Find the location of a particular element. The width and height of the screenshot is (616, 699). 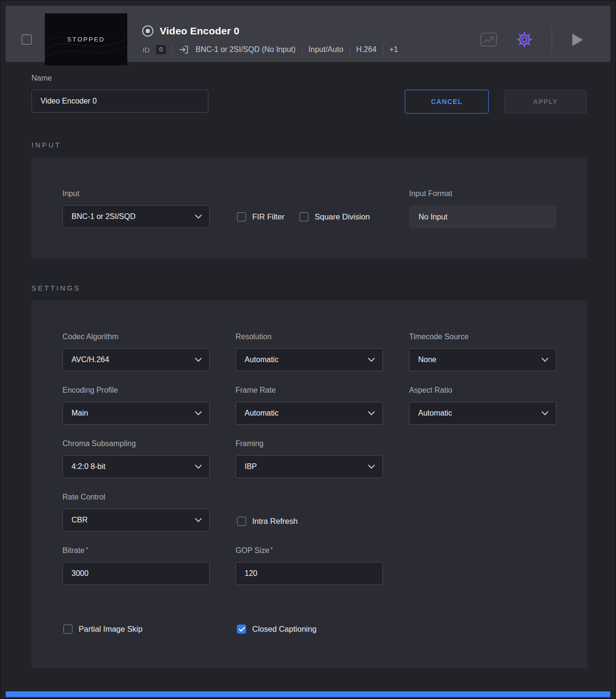

gop-size-label-wrap: GOP Size• is located at coordinates (309, 551).